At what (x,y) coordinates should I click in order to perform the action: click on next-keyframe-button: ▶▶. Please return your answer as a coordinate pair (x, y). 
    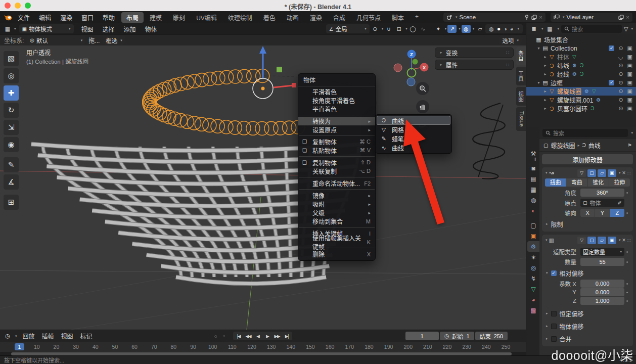
    Looking at the image, I should click on (277, 336).